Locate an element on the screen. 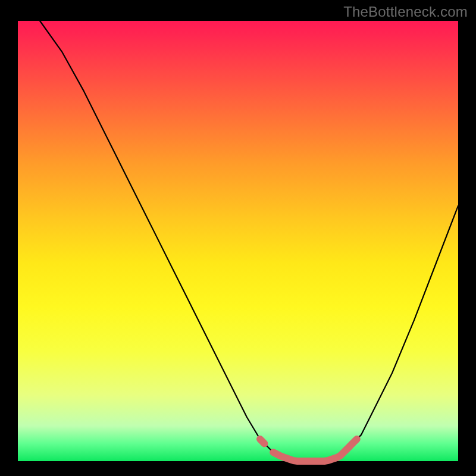 This screenshot has height=476, width=476. highlight-segment-right is located at coordinates (346, 449).